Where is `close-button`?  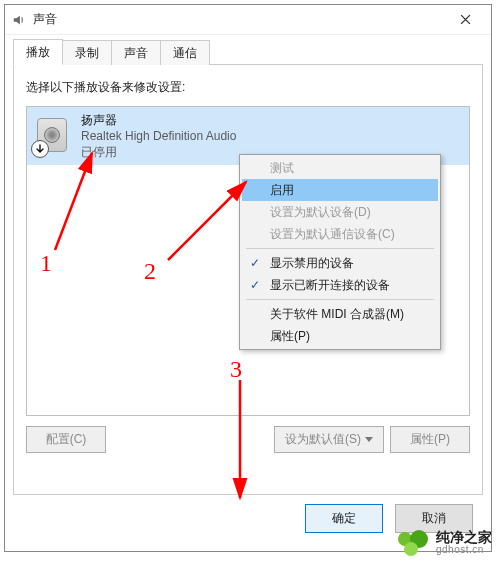 close-button is located at coordinates (465, 20).